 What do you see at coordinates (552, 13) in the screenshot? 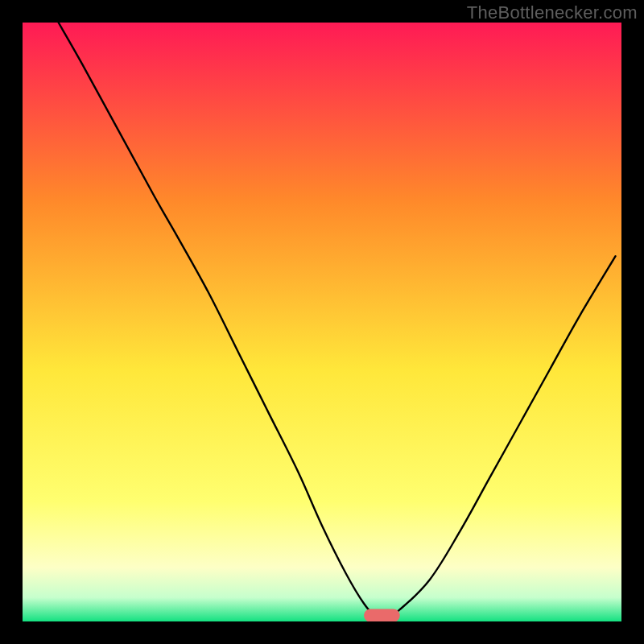
I see `attribution-text: TheBottlenecker.com` at bounding box center [552, 13].